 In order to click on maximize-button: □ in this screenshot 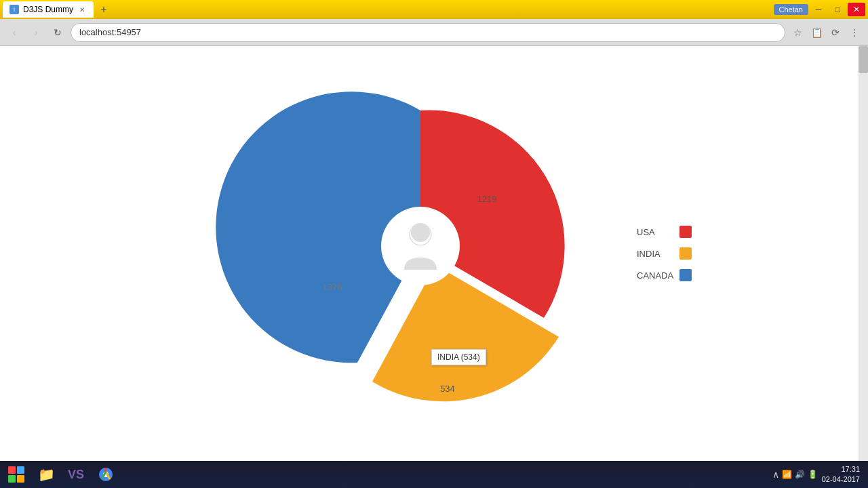, I will do `click(837, 9)`.